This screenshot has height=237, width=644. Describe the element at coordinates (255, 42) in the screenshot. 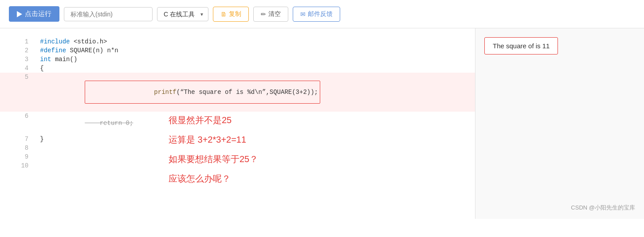

I see `line-code: #include <stdio.h>` at that location.